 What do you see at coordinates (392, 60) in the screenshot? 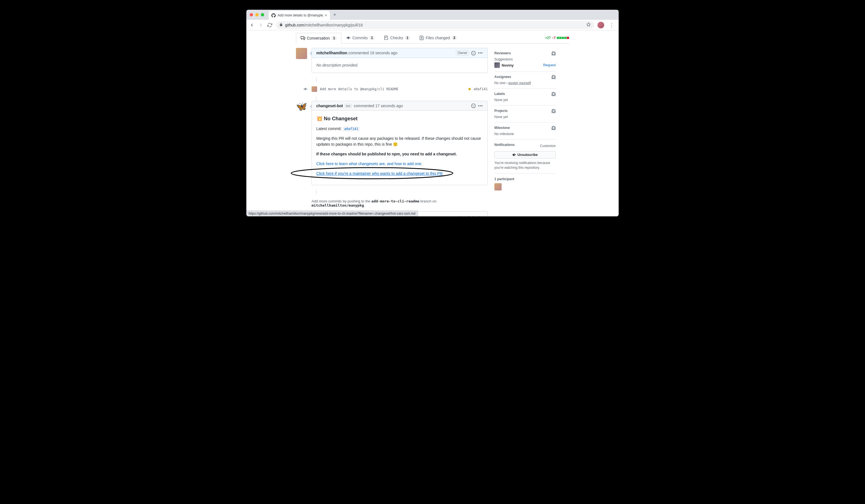
I see `comment-owner: mitchellhamilton commented 19 seconds ag…` at bounding box center [392, 60].